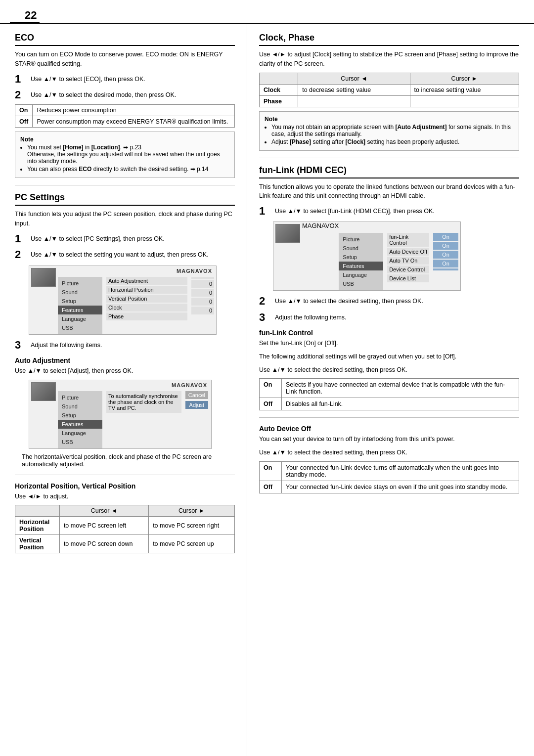 This screenshot has height=756, width=534. What do you see at coordinates (389, 333) in the screenshot?
I see `funlink-control-title: fun-Link Control` at bounding box center [389, 333].